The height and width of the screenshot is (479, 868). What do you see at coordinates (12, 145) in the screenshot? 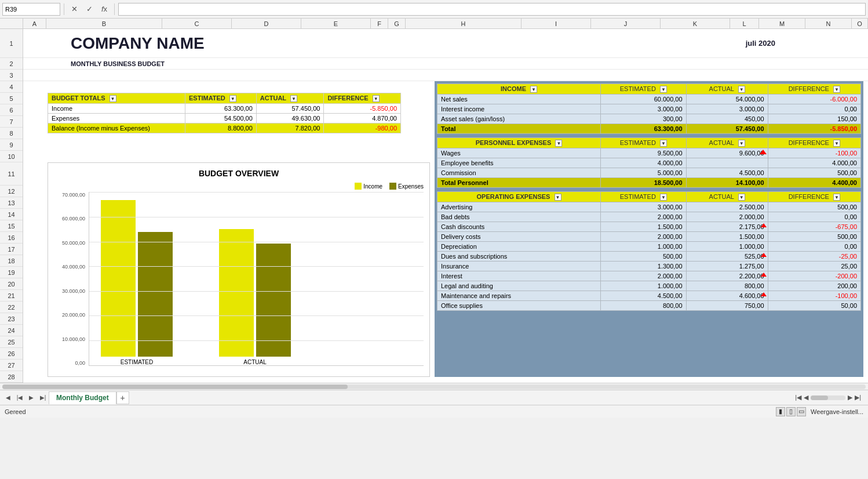
I see `row-num-9: 9` at bounding box center [12, 145].